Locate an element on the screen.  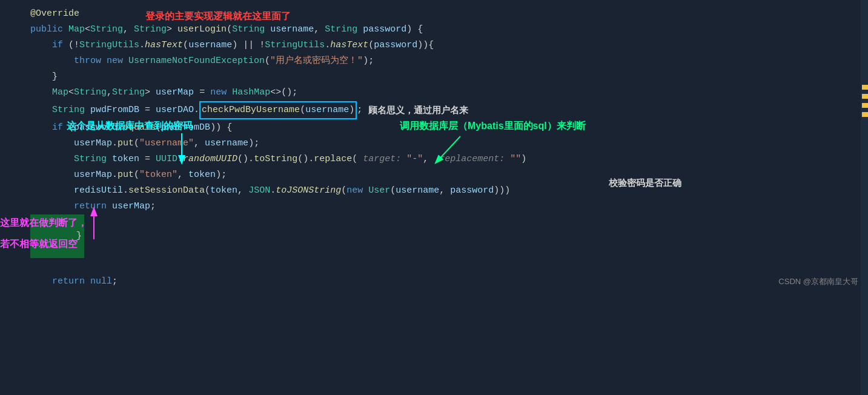
code-line-13: return userMap; is located at coordinates (443, 207).